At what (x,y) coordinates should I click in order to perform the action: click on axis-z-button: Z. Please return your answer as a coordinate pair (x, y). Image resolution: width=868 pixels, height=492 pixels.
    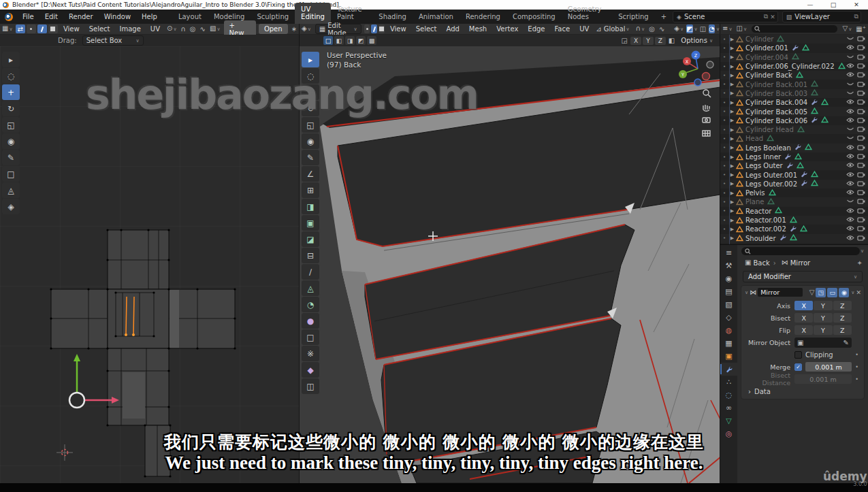
    Looking at the image, I should click on (843, 306).